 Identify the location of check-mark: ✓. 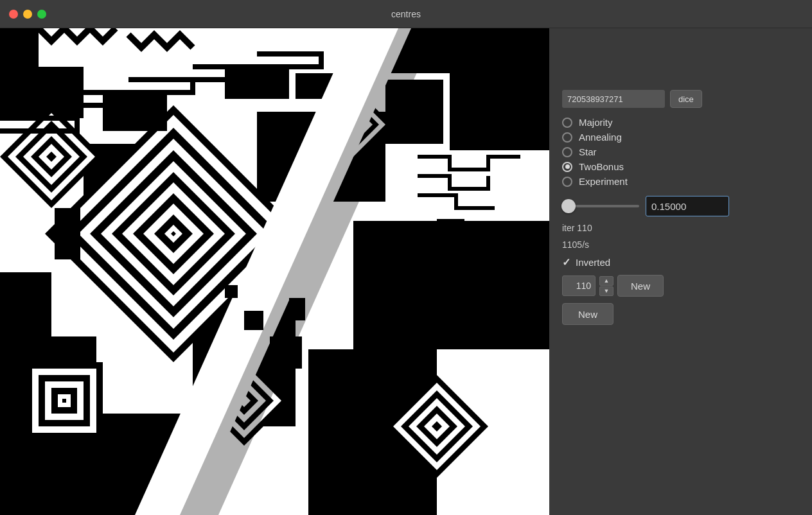
(567, 262).